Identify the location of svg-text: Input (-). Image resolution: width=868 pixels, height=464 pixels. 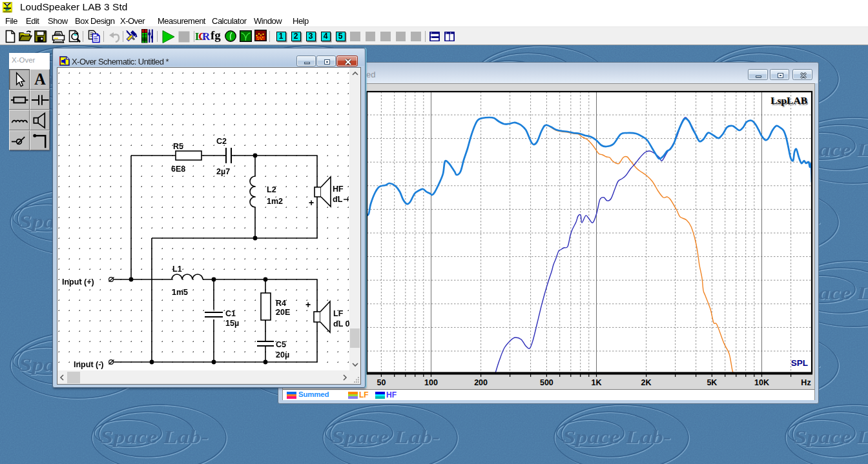
(89, 365).